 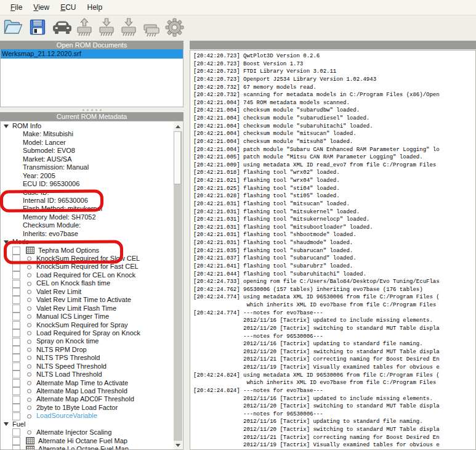 What do you see at coordinates (38, 28) in the screenshot?
I see `save-rom-floppy-icon` at bounding box center [38, 28].